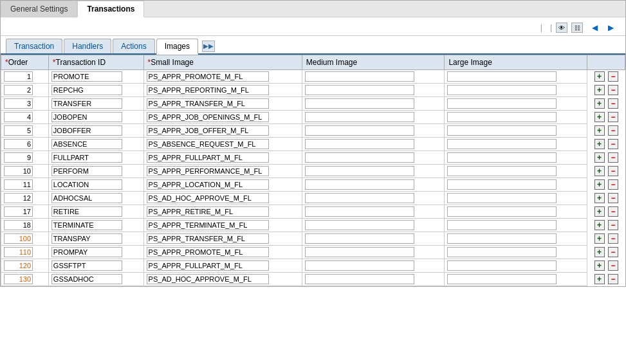 The width and height of the screenshot is (626, 364). I want to click on expand-tabs-icon: ▶▶, so click(208, 46).